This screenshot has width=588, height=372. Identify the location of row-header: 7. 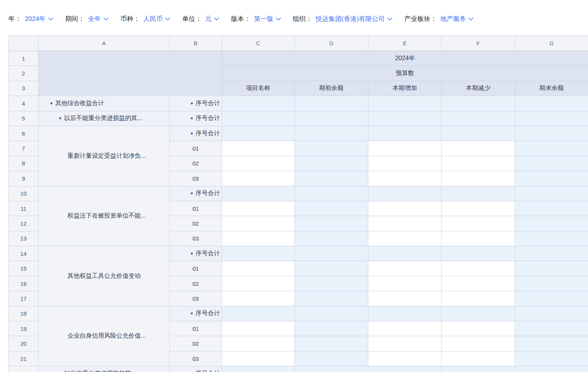
(24, 149).